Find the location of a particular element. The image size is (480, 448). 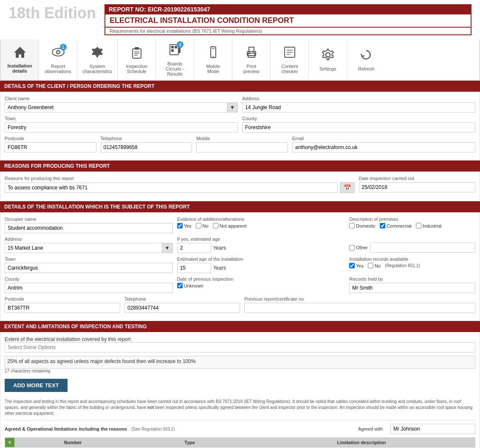

reasons-label: Reasons for producing this report is located at coordinates (180, 178).